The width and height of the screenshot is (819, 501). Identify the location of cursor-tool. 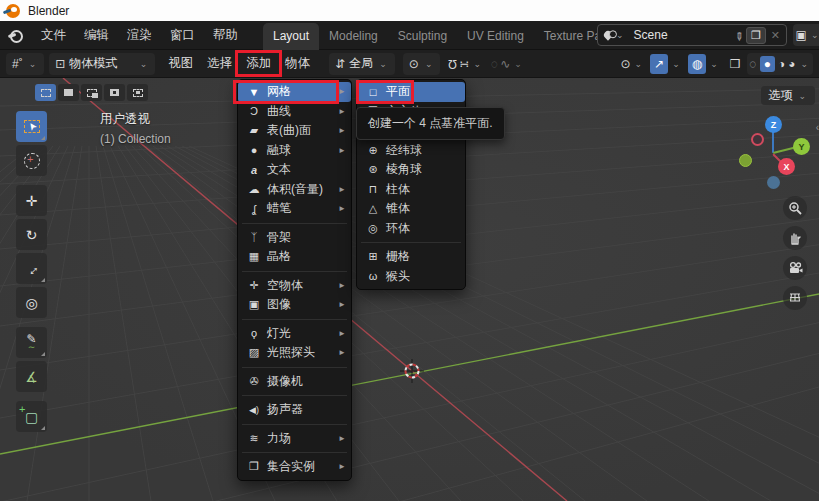
(32, 160).